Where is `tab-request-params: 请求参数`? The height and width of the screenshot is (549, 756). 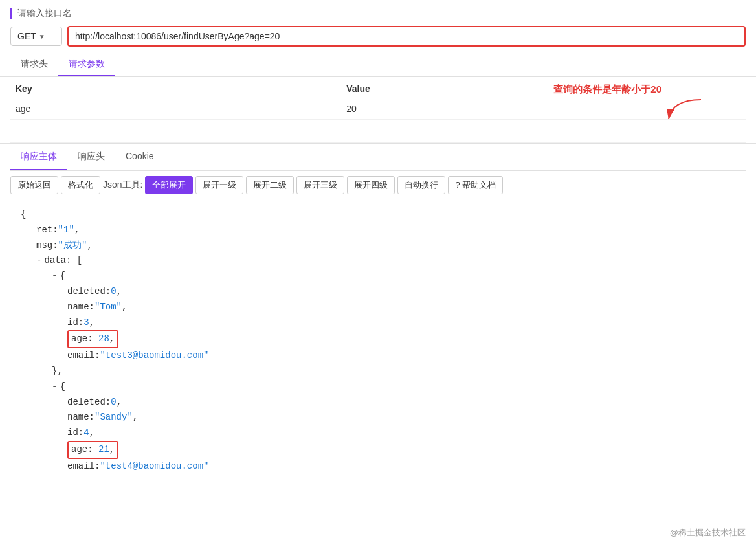 tab-request-params: 请求参数 is located at coordinates (87, 65).